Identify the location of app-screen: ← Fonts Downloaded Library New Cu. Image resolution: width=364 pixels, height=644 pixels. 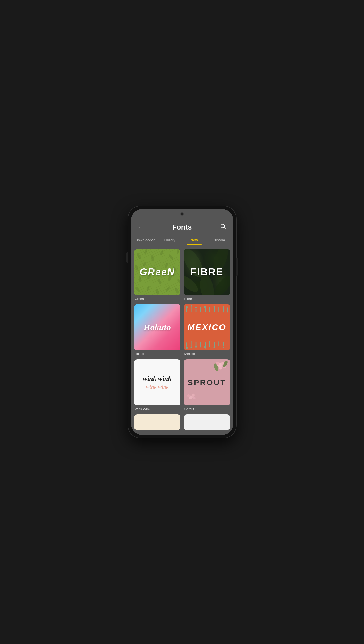
(182, 327).